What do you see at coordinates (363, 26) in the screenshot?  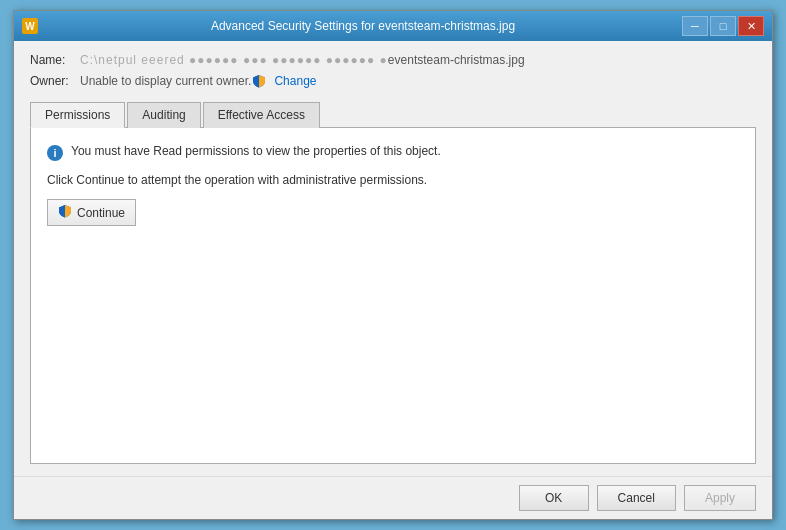 I see `window-title: Advanced Security Settings for eventstea…` at bounding box center [363, 26].